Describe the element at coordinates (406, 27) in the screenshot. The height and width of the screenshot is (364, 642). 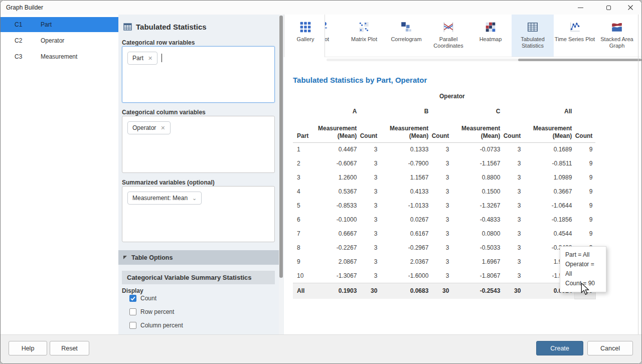
I see `correlogram-icon` at that location.